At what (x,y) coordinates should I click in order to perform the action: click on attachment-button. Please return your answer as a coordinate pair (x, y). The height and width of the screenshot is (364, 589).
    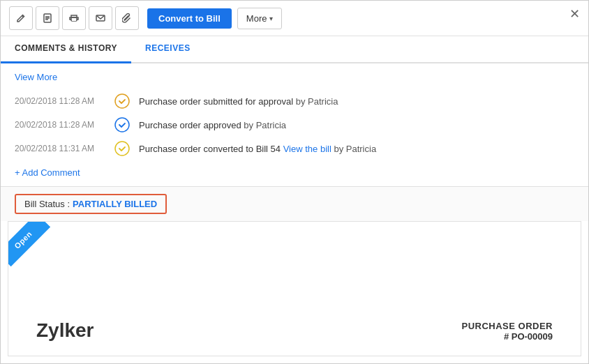
    Looking at the image, I should click on (127, 18).